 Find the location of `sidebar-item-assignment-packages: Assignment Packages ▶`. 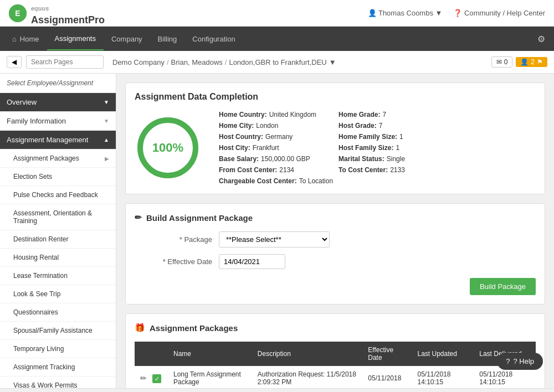

sidebar-item-assignment-packages: Assignment Packages ▶ is located at coordinates (58, 158).